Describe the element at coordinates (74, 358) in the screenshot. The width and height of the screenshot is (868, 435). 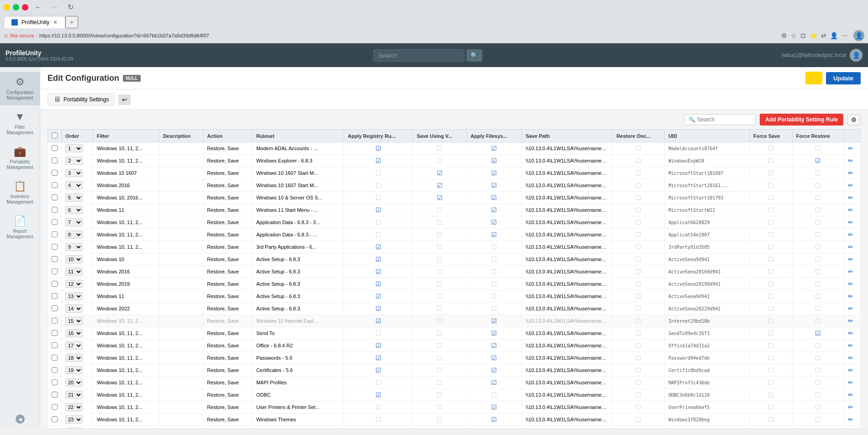
I see `order-select: 18` at that location.